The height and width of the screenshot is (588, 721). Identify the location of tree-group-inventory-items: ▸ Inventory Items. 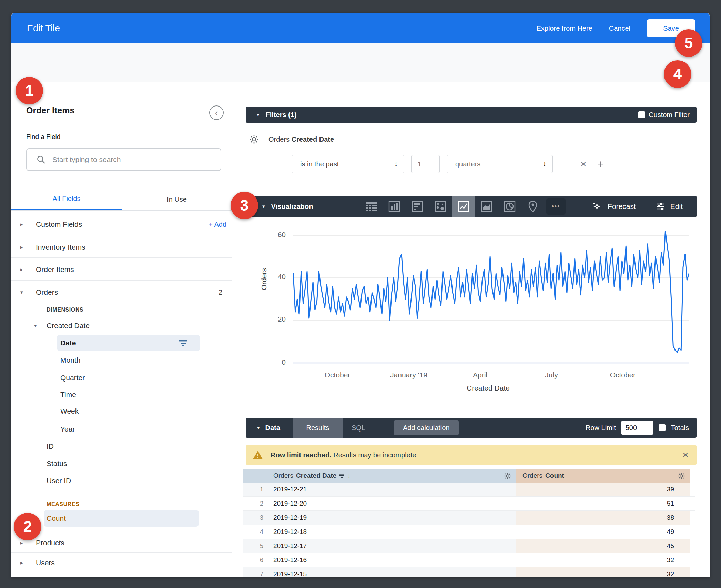
(122, 247).